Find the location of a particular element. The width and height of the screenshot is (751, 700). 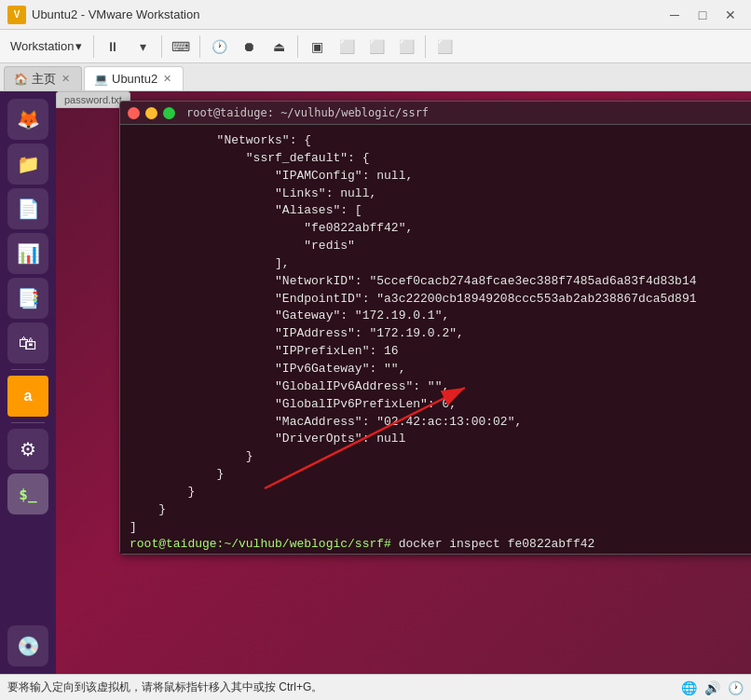

snapshot2-button: ⏺ is located at coordinates (249, 47).